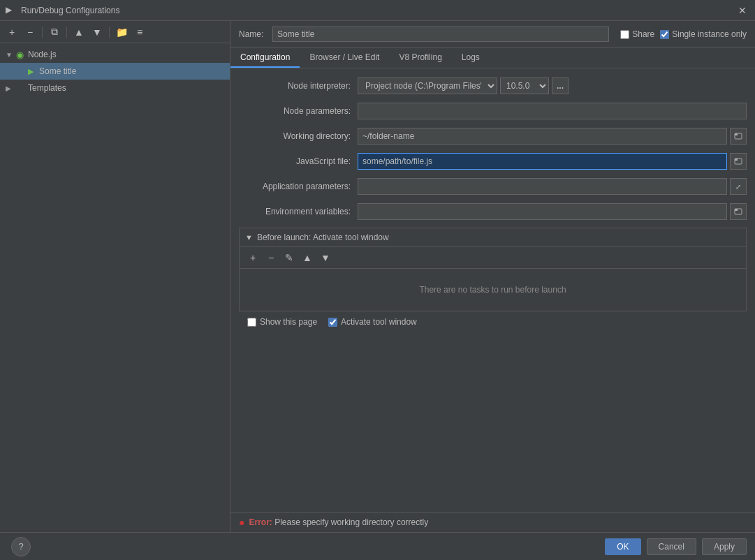 This screenshot has height=560, width=755. What do you see at coordinates (288, 322) in the screenshot?
I see `show-this-page-label: Show this page` at bounding box center [288, 322].